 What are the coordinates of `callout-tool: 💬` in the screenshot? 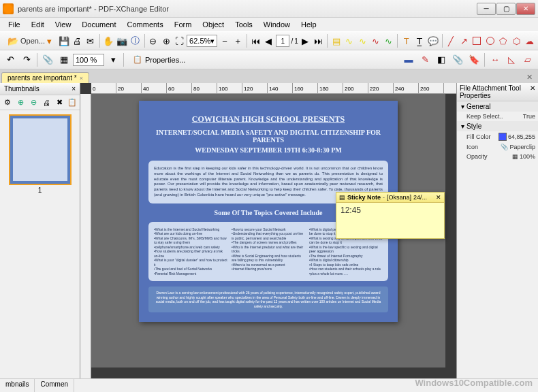 It's located at (433, 41).